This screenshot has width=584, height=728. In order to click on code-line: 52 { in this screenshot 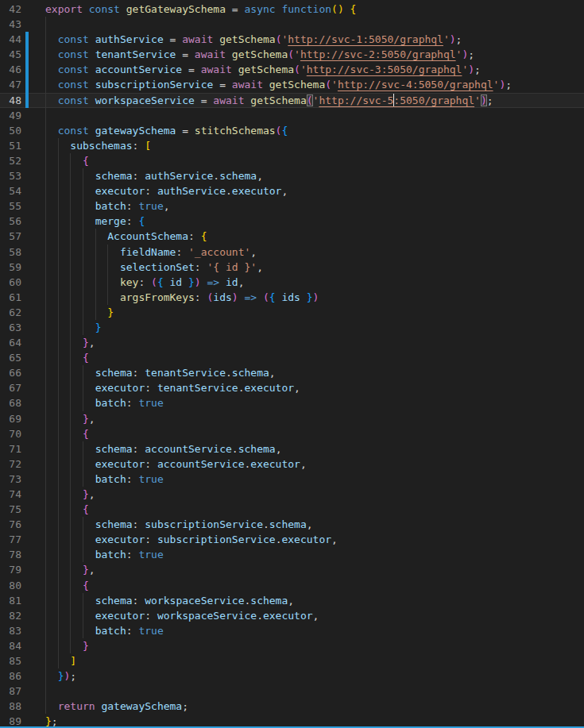, I will do `click(292, 160)`.